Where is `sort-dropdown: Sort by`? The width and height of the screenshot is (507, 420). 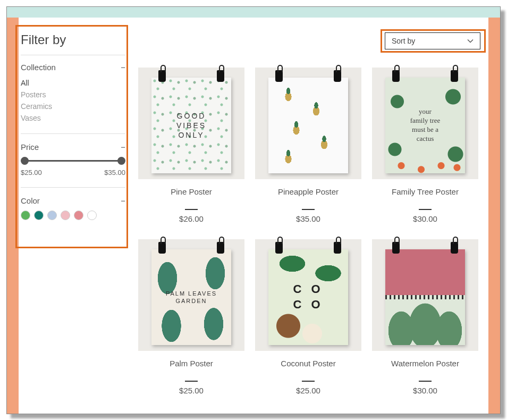 sort-dropdown: Sort by is located at coordinates (433, 41).